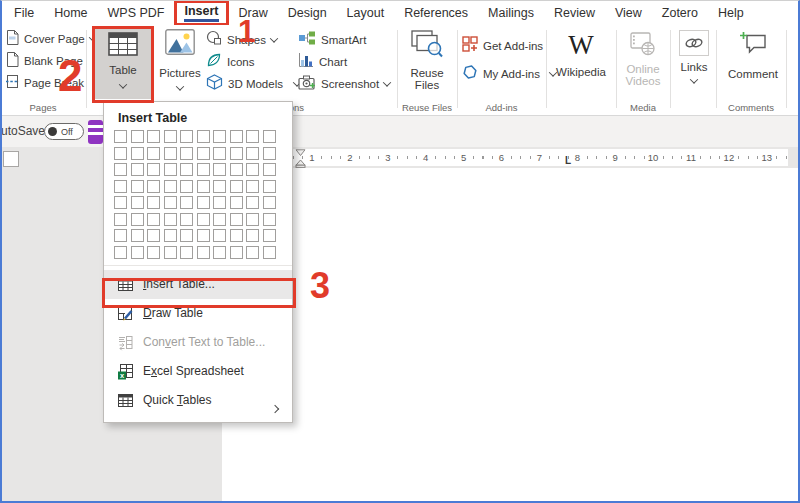  Describe the element at coordinates (254, 13) in the screenshot. I see `tab-draw: Draw` at that location.